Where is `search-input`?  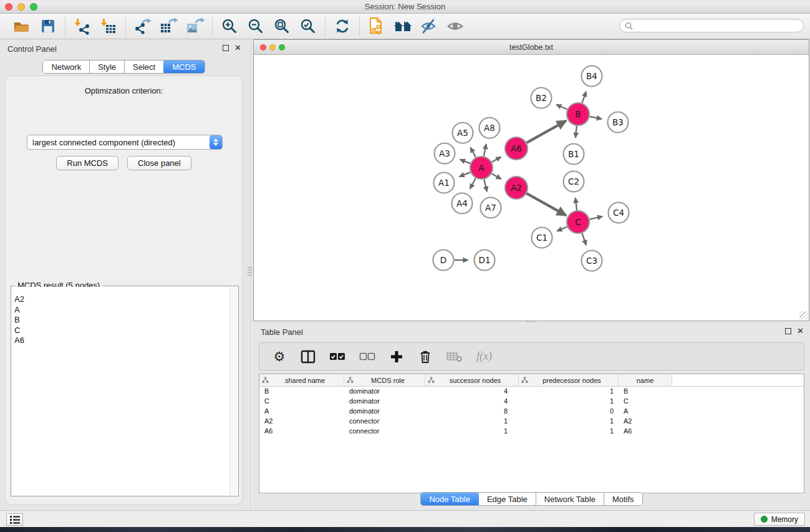 search-input is located at coordinates (717, 26).